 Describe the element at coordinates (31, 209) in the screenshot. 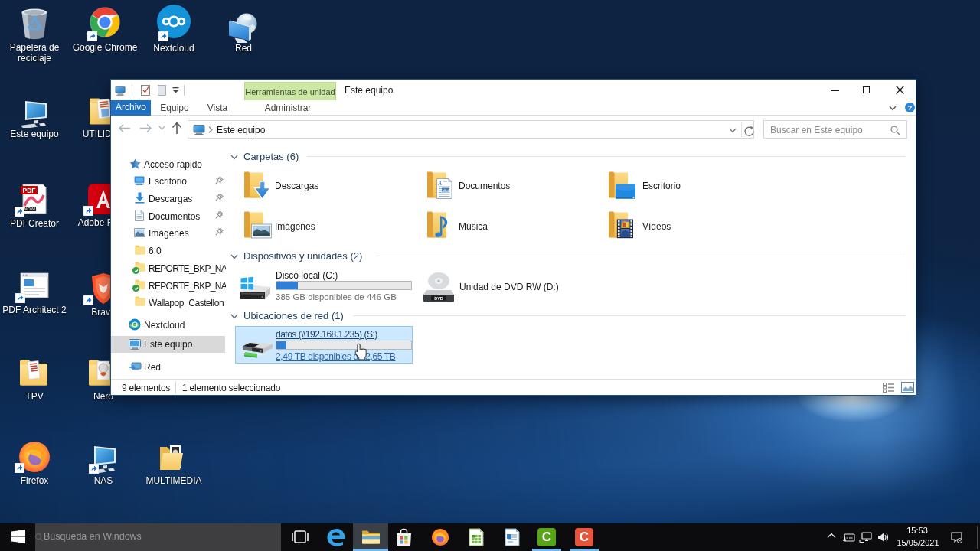

I see `svg-text: NOW!` at that location.